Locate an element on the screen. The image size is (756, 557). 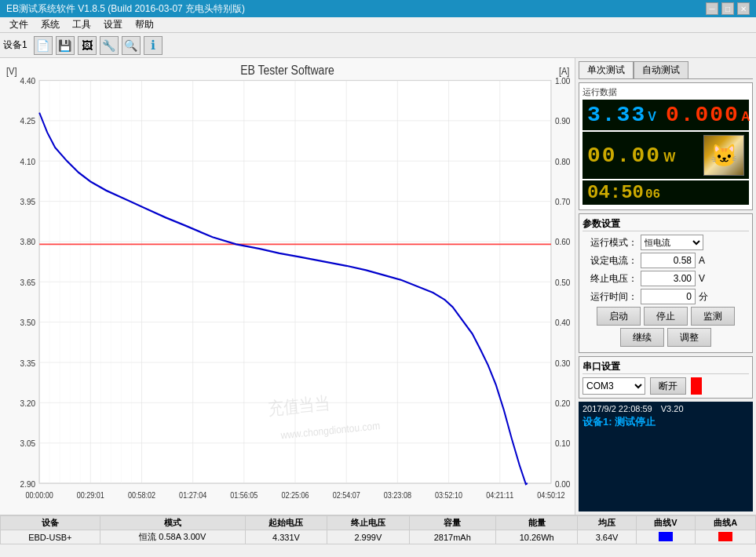
col-avg-v: 均压 is located at coordinates (607, 523).